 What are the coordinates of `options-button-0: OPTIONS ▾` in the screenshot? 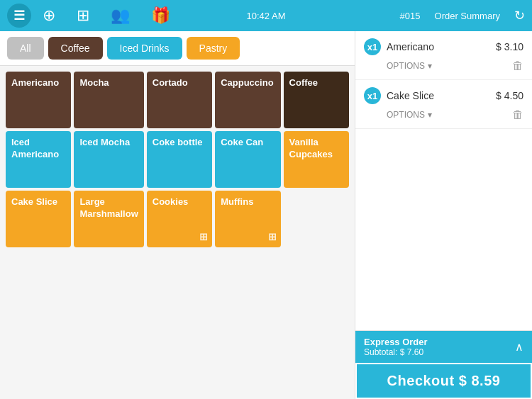 It's located at (409, 66).